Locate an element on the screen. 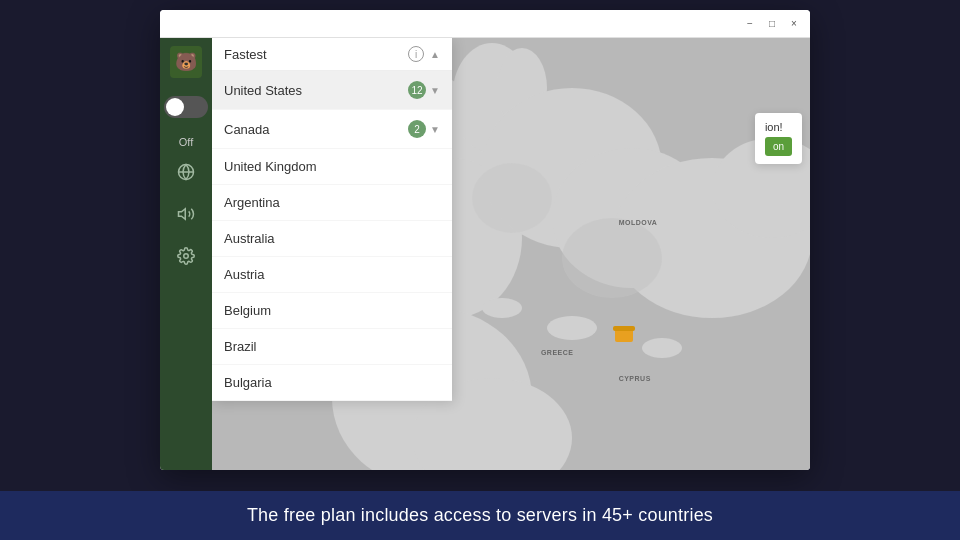 This screenshot has width=960, height=540. country-item-australia: Australia is located at coordinates (332, 239).